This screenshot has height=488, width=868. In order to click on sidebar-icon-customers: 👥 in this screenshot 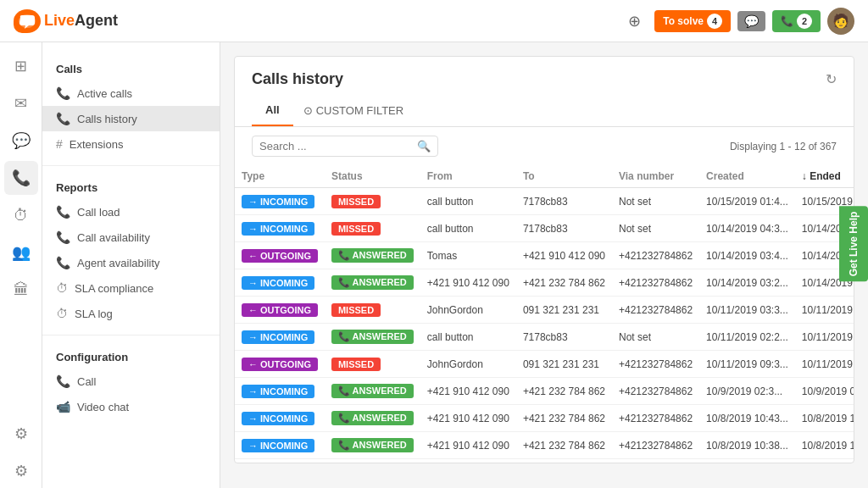, I will do `click(21, 252)`.